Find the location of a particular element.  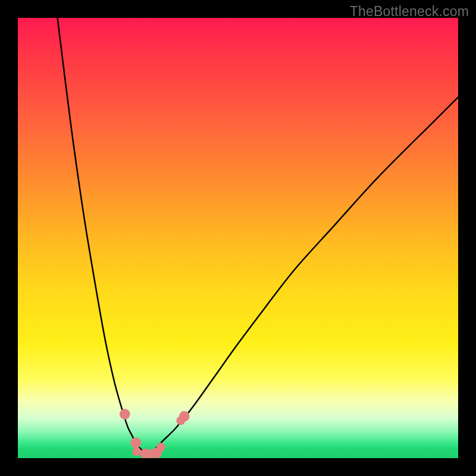

marker-group is located at coordinates (155, 433).